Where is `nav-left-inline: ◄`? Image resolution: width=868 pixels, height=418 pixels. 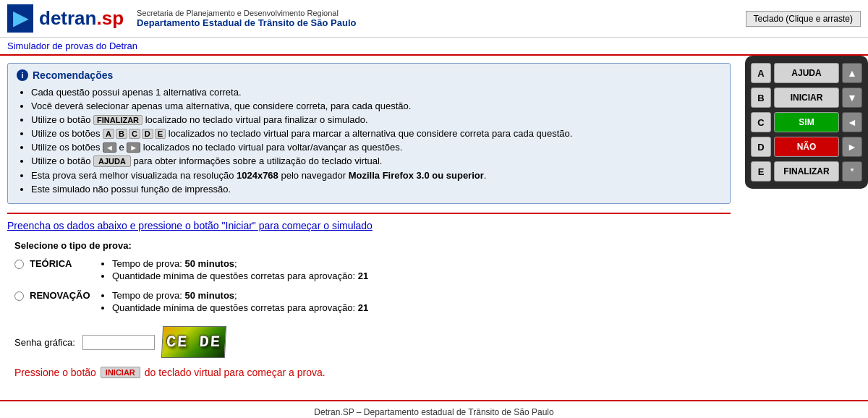
nav-left-inline: ◄ is located at coordinates (110, 148).